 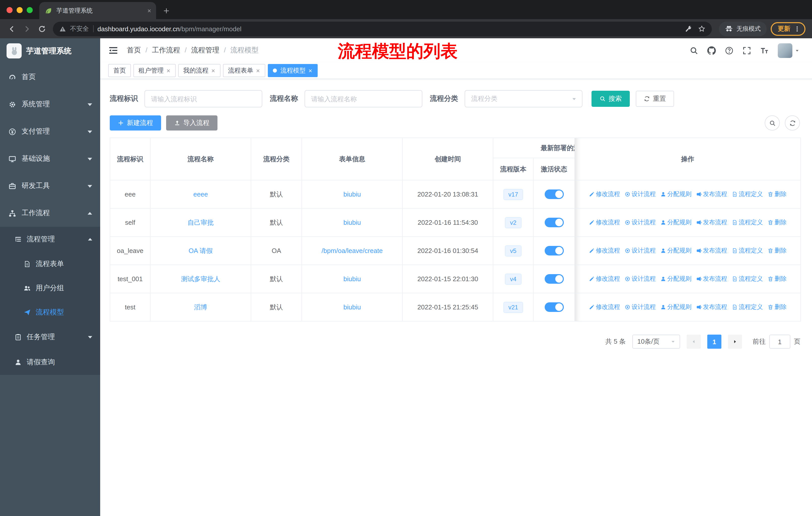 What do you see at coordinates (119, 71) in the screenshot?
I see `tag-home: 首页` at bounding box center [119, 71].